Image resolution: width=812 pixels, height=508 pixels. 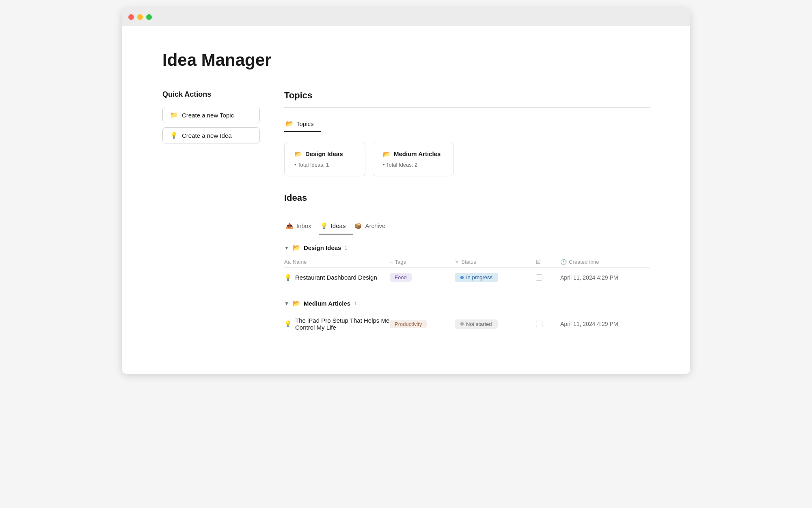 I want to click on chevron-design-icon: ▼, so click(x=287, y=248).